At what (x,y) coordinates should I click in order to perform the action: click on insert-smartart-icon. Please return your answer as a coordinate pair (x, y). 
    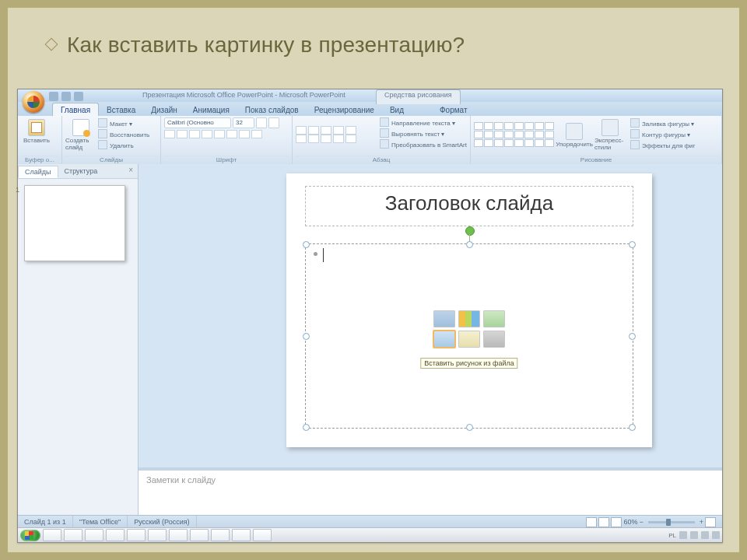
    Looking at the image, I should click on (494, 319).